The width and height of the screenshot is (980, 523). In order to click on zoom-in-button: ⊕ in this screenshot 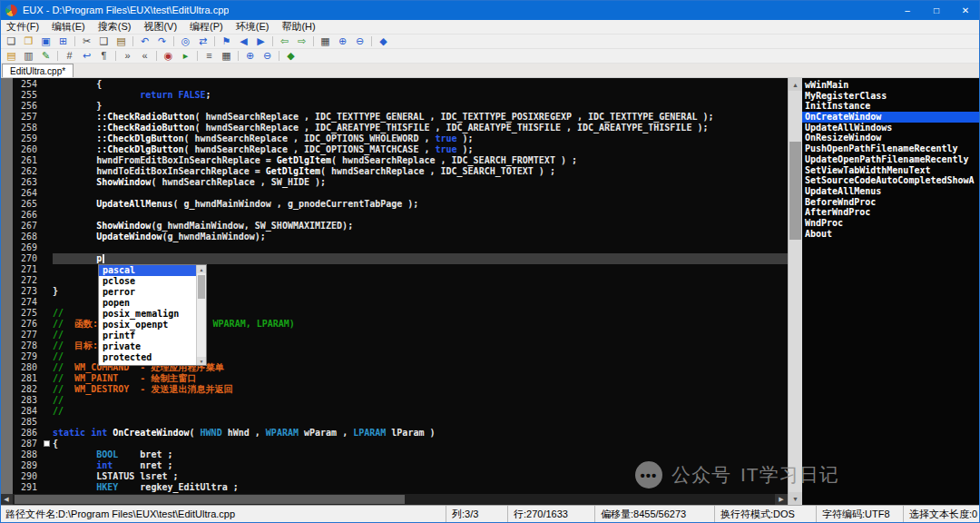, I will do `click(343, 42)`.